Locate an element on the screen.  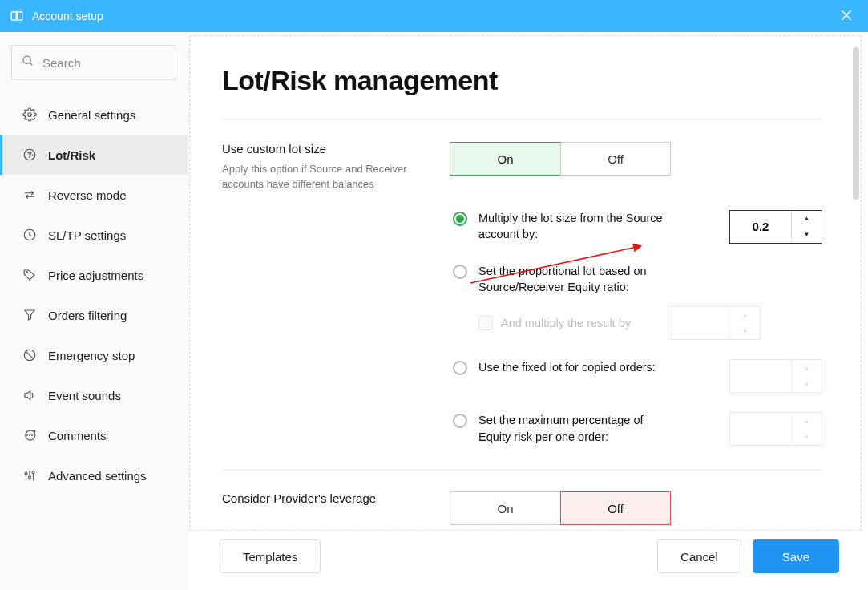
sidebar-item-general-settings: General settings is located at coordinates (94, 115).